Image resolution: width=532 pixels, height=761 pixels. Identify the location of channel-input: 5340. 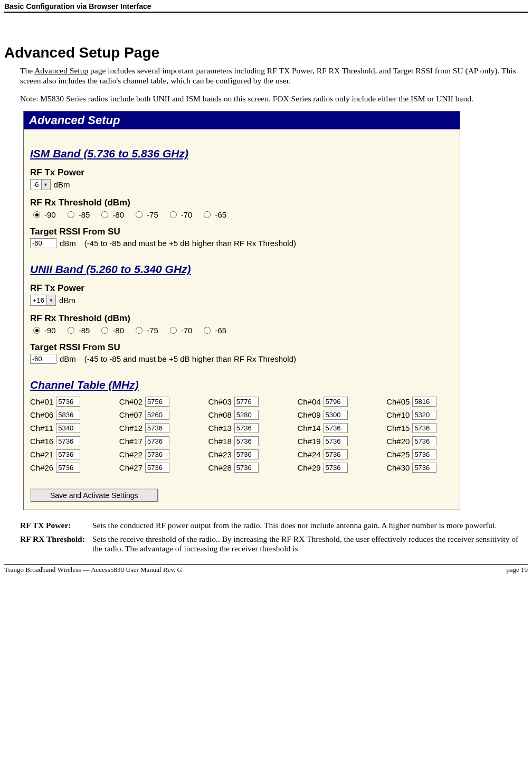
(68, 428).